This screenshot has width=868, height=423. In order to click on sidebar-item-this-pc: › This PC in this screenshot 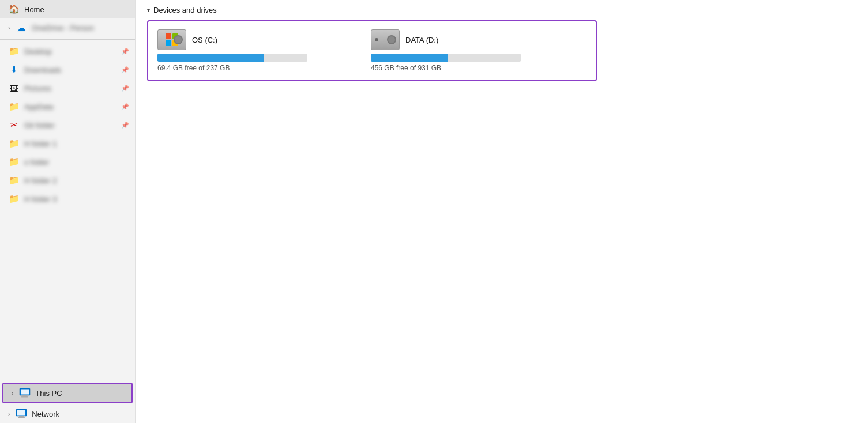, I will do `click(67, 393)`.